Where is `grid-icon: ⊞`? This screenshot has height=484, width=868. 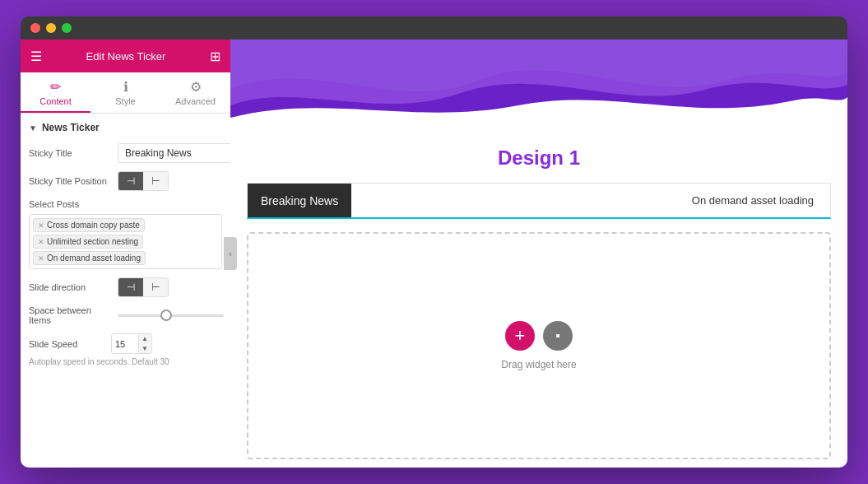 grid-icon: ⊞ is located at coordinates (216, 56).